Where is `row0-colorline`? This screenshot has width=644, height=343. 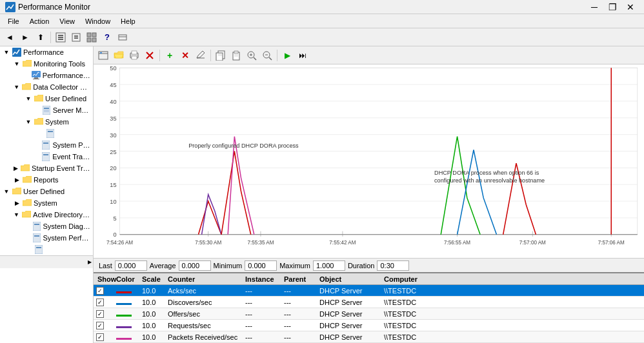
row0-colorline is located at coordinates (124, 293).